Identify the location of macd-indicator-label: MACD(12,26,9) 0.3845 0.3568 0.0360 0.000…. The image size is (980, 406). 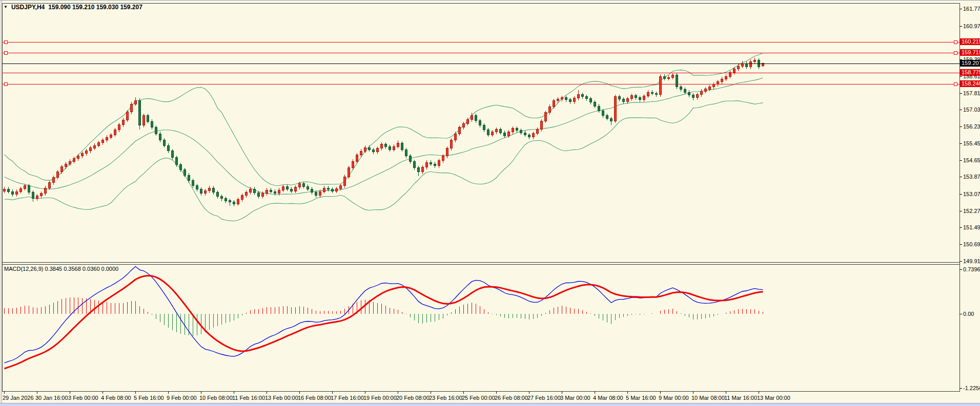
(62, 269).